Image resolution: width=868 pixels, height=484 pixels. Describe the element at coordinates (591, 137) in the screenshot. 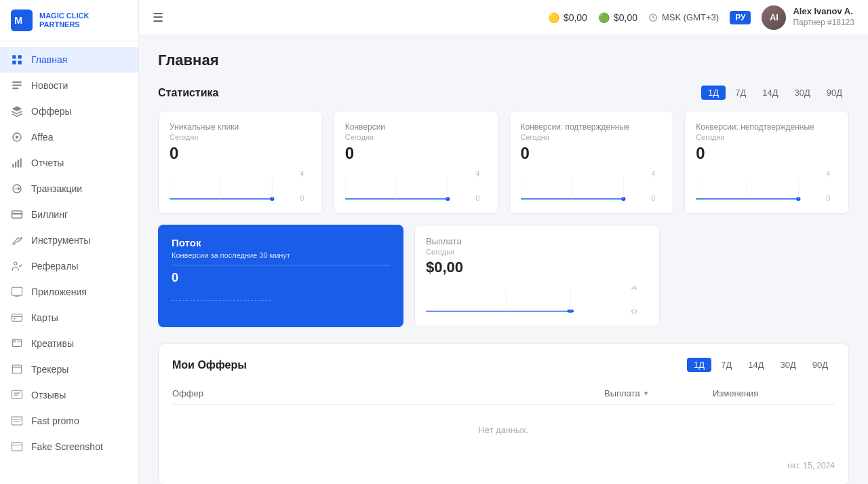

I see `stat-date-2: Сегодня` at that location.